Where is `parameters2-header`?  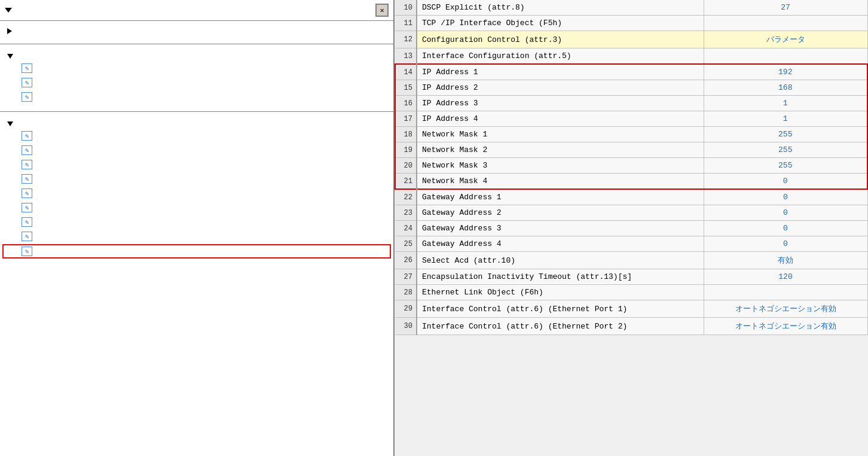
parameters2-header is located at coordinates (197, 124).